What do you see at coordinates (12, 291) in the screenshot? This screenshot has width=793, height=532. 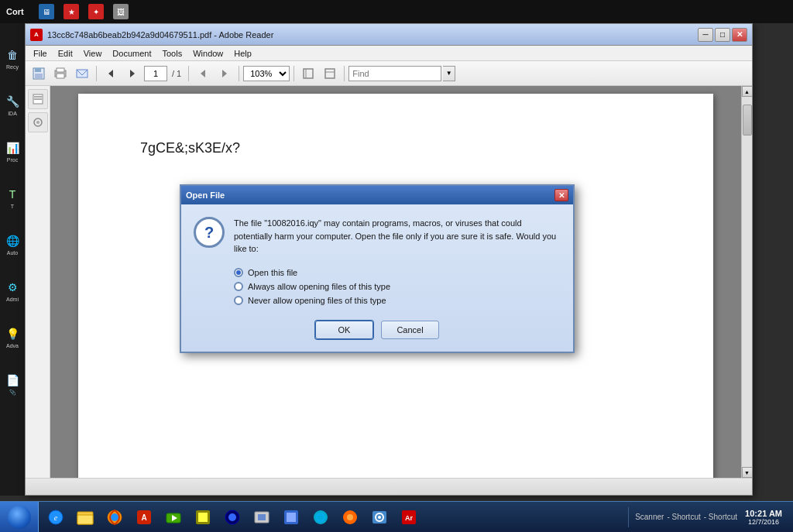 I see `desktop-icon-admi: ⚙ Admi` at bounding box center [12, 291].